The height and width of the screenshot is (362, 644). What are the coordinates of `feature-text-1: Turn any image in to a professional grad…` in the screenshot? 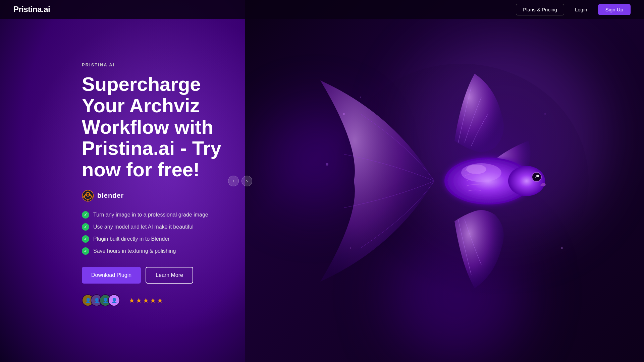 It's located at (151, 215).